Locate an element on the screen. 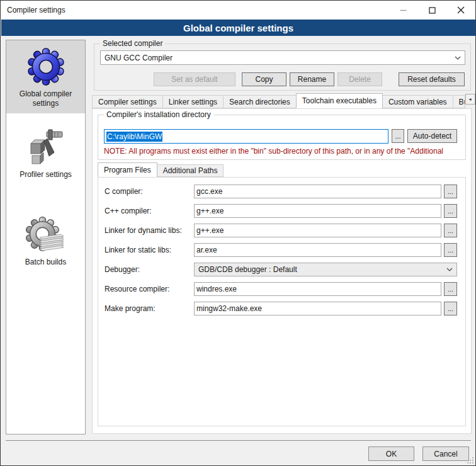 Image resolution: width=476 pixels, height=466 pixels. selected-compiler-group: Selected compiler GNU GCC Compiler Set a… is located at coordinates (282, 67).